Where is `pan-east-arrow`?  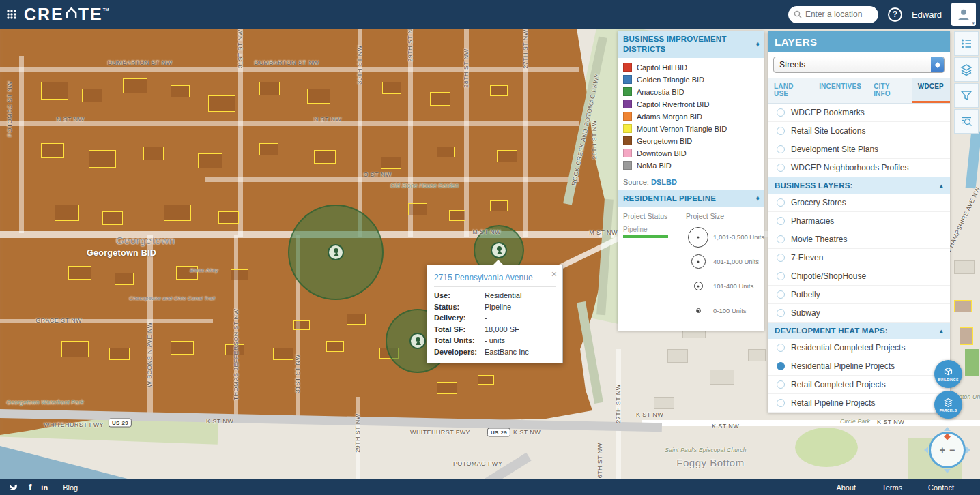
pan-east-arrow is located at coordinates (968, 450).